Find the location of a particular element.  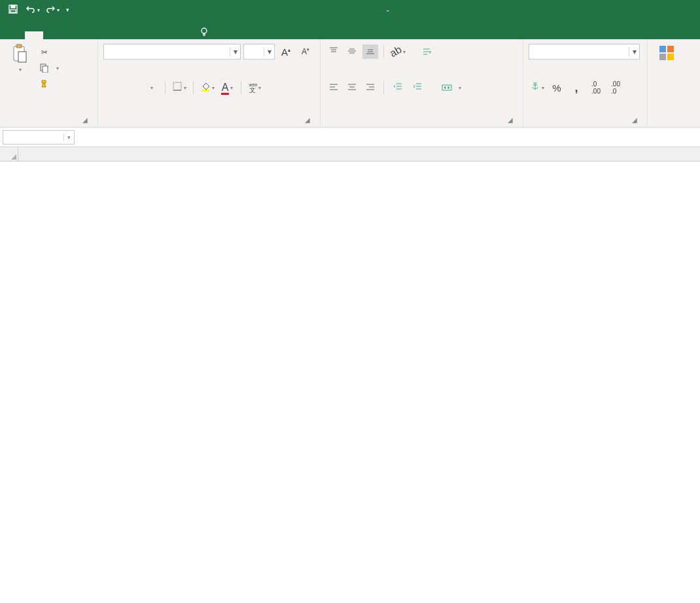

comma-button: , is located at coordinates (576, 88).